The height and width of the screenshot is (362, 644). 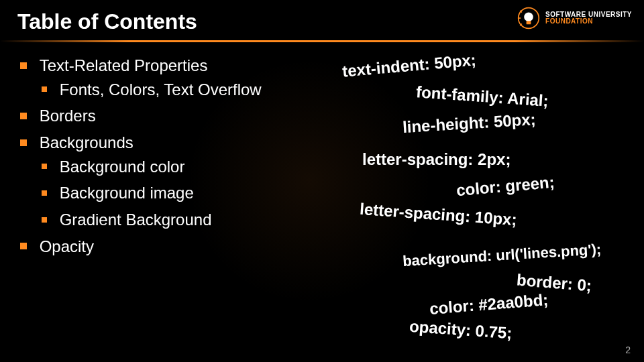 I want to click on brand-line-2: FOUNDATION, so click(x=589, y=21).